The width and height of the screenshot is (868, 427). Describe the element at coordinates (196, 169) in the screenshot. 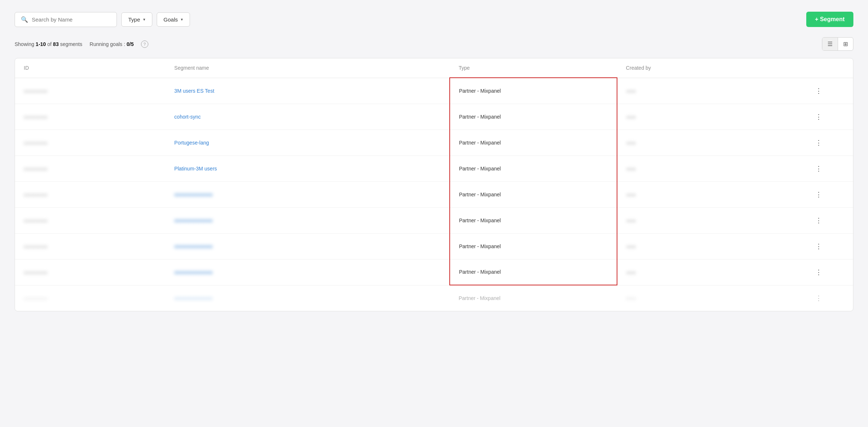

I see `segment-name-link: Platinum-3M users` at that location.